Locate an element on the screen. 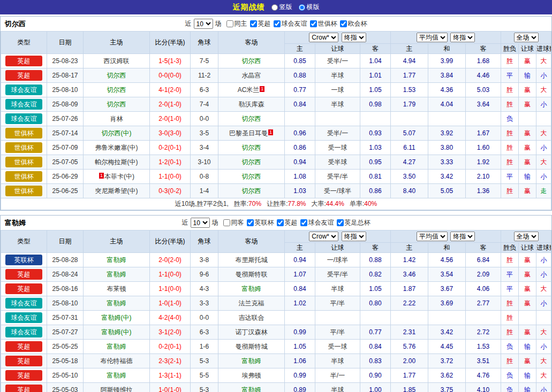 The image size is (552, 392). avg-draw-odds: 3.67 is located at coordinates (447, 289).